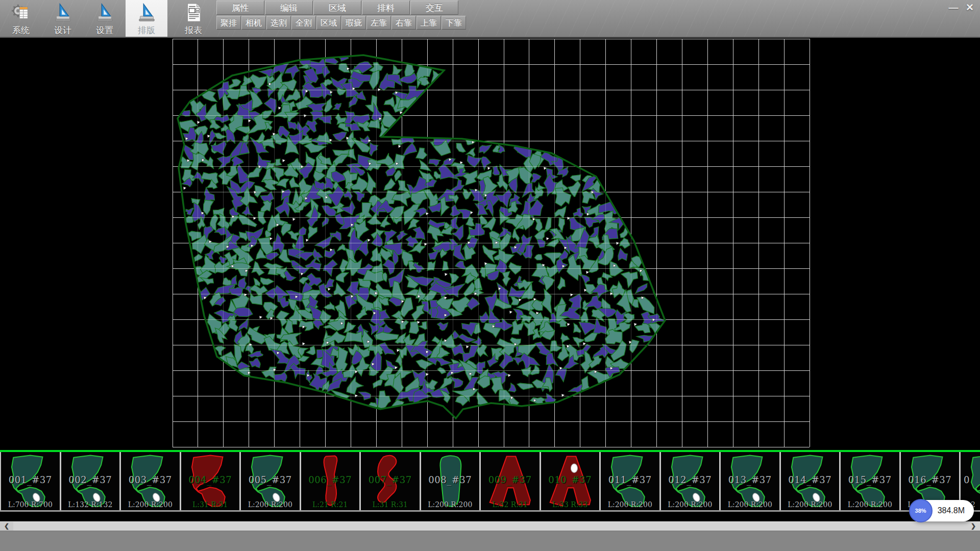 Image resolution: width=980 pixels, height=551 pixels. What do you see at coordinates (193, 18) in the screenshot?
I see `app-button-report: 报表` at bounding box center [193, 18].